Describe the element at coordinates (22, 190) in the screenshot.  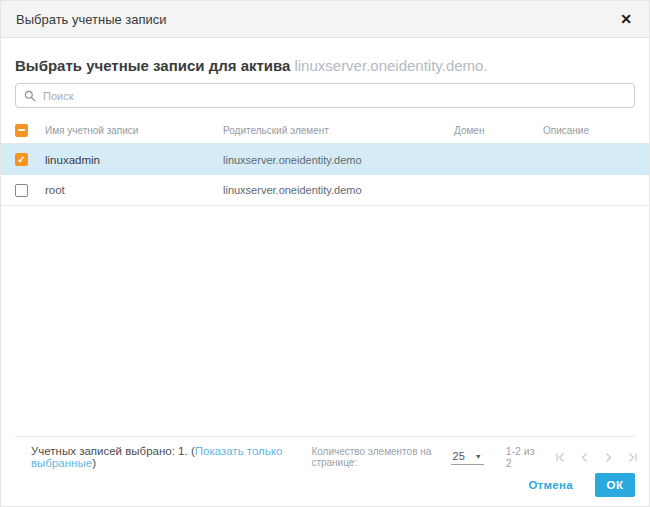
I see `row-checkbox-unchecked` at that location.